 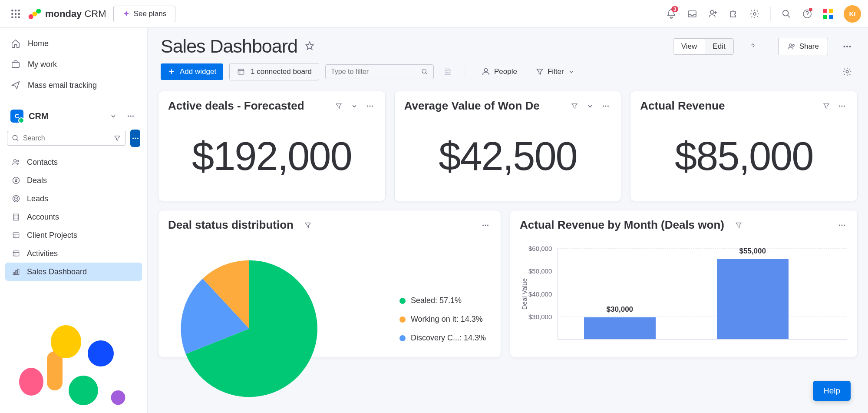 I want to click on apps-marketplace-button, so click(x=734, y=14).